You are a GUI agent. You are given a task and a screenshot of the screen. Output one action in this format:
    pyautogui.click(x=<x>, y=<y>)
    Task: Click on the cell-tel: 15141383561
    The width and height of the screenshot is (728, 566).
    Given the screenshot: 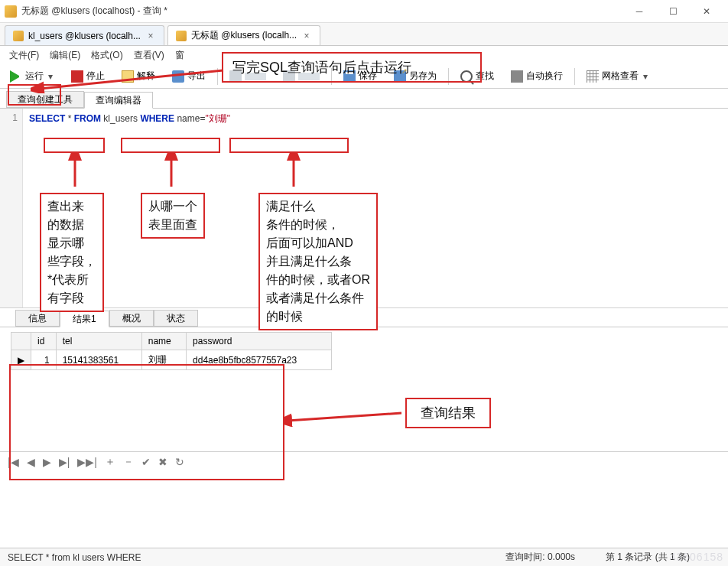 What is the action you would take?
    pyautogui.click(x=99, y=360)
    